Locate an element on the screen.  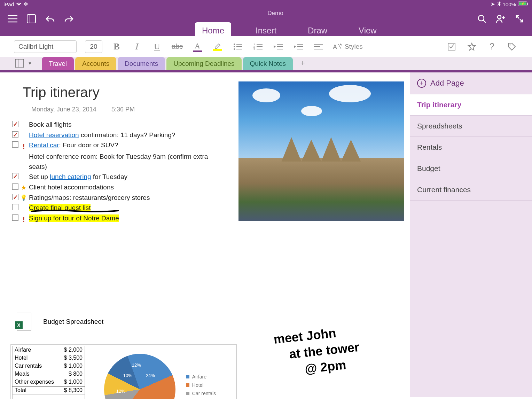
page-item: Trip itinerary is located at coordinates (471, 105).